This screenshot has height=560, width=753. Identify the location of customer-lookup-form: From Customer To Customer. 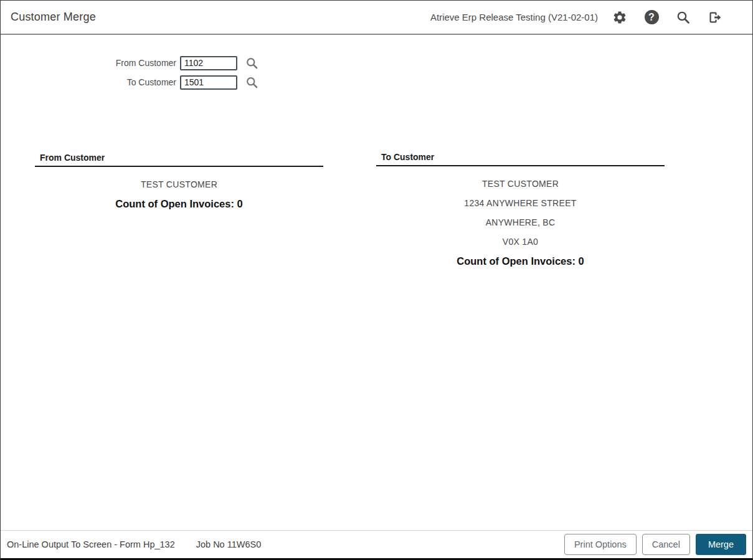
(130, 72).